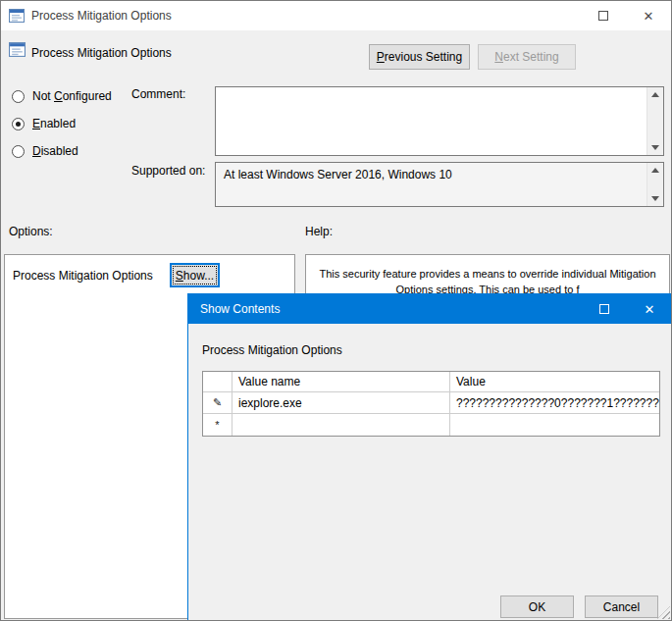 Image resolution: width=672 pixels, height=621 pixels. What do you see at coordinates (432, 404) in the screenshot?
I see `values-grid: Value name Value ✎ iexplore.exe ????????…` at bounding box center [432, 404].